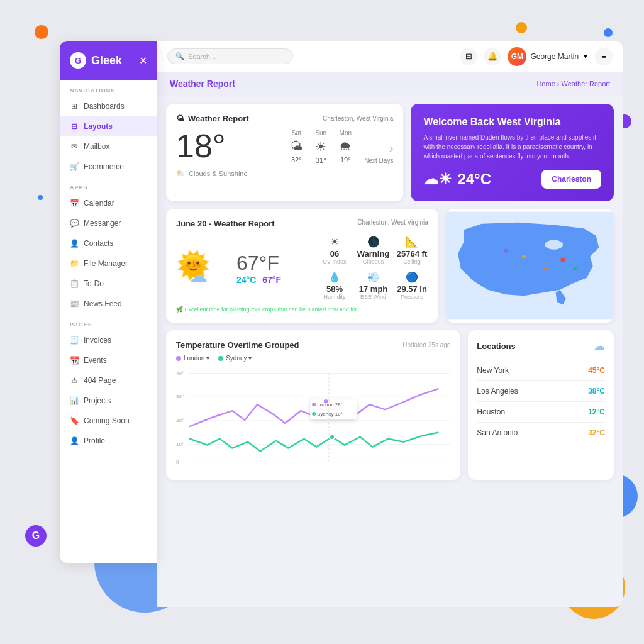 This screenshot has height=644, width=644. What do you see at coordinates (74, 223) in the screenshot?
I see `messenger-icon: 💬` at bounding box center [74, 223].